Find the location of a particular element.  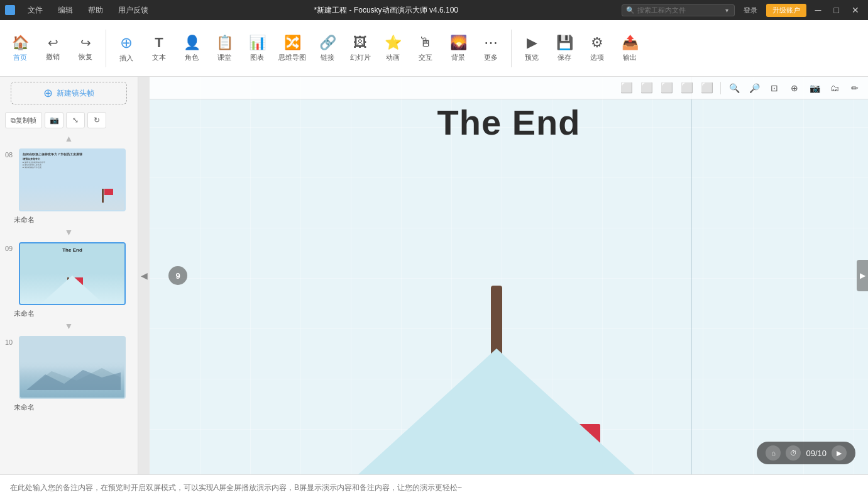

save-label: 保存 is located at coordinates (564, 58).